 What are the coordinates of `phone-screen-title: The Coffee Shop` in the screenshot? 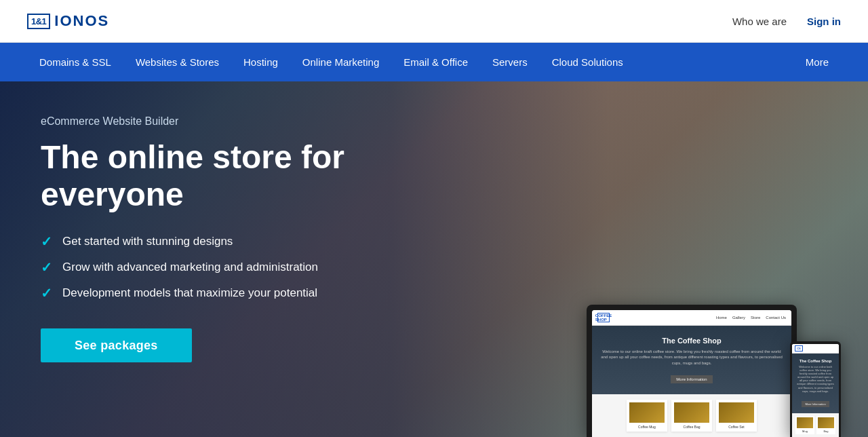 It's located at (815, 361).